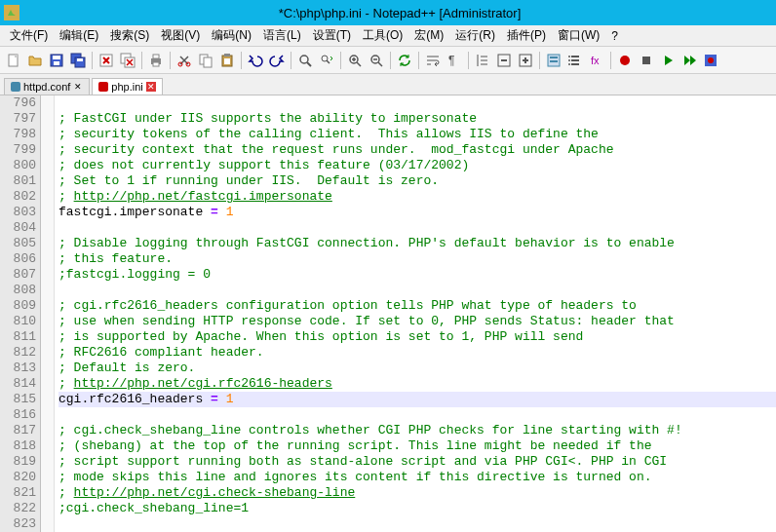 Image resolution: width=776 pixels, height=532 pixels. Describe the element at coordinates (417, 166) in the screenshot. I see `code-line: ; does not currently support this featur…` at that location.